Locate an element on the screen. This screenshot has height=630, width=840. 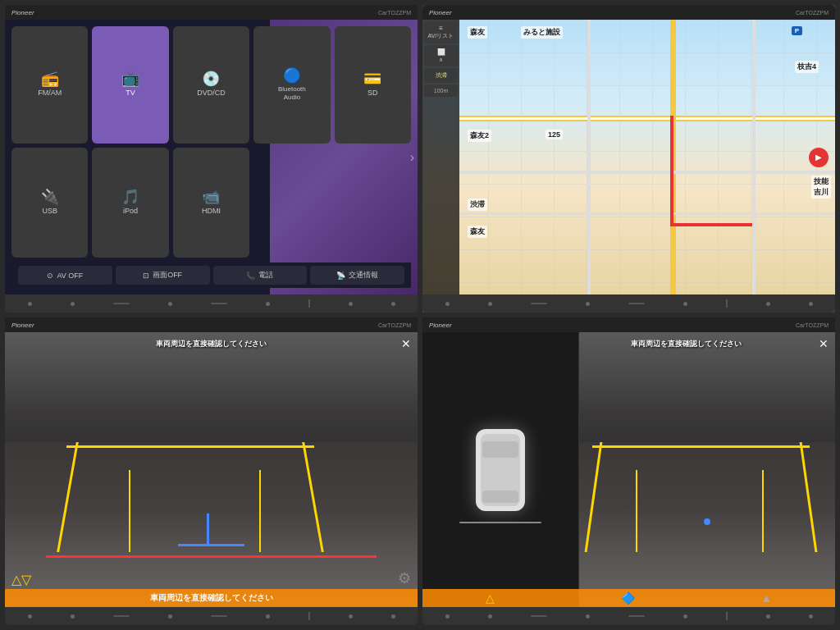
nav-label-kobe: みると施設 is located at coordinates (541, 33).